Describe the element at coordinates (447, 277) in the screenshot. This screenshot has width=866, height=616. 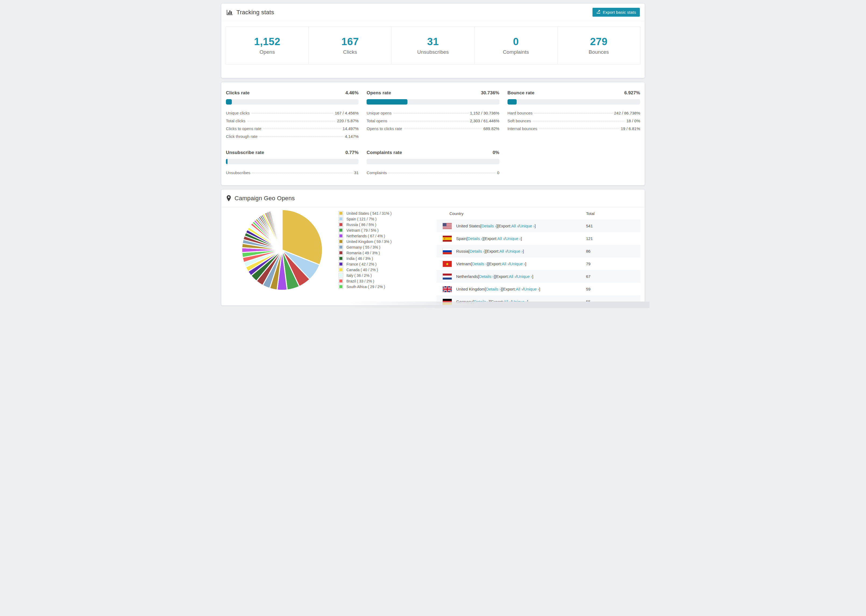
I see `nl-flag-icon` at that location.